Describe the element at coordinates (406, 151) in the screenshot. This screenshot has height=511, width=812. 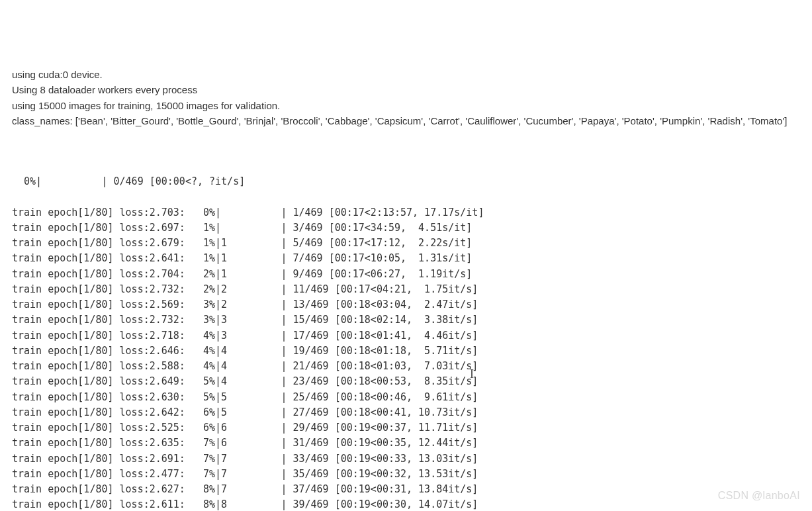
I see `blank-line` at that location.